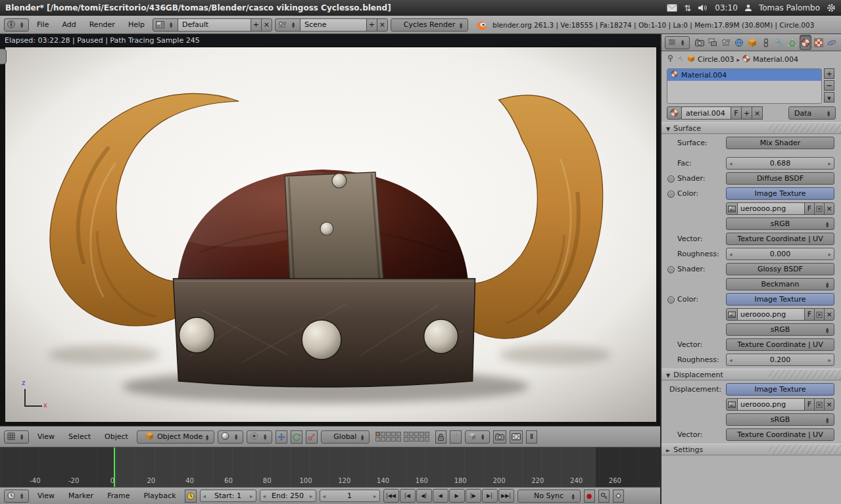 Image resolution: width=841 pixels, height=504 pixels. Describe the element at coordinates (726, 8) in the screenshot. I see `clock: 03:10` at that location.